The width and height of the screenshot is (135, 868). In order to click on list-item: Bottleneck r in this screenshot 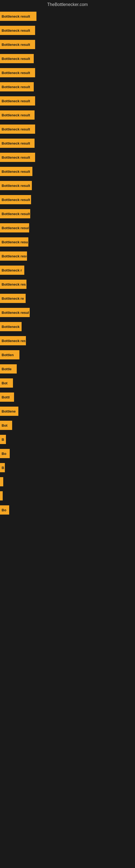, I will do `click(68, 270)`.